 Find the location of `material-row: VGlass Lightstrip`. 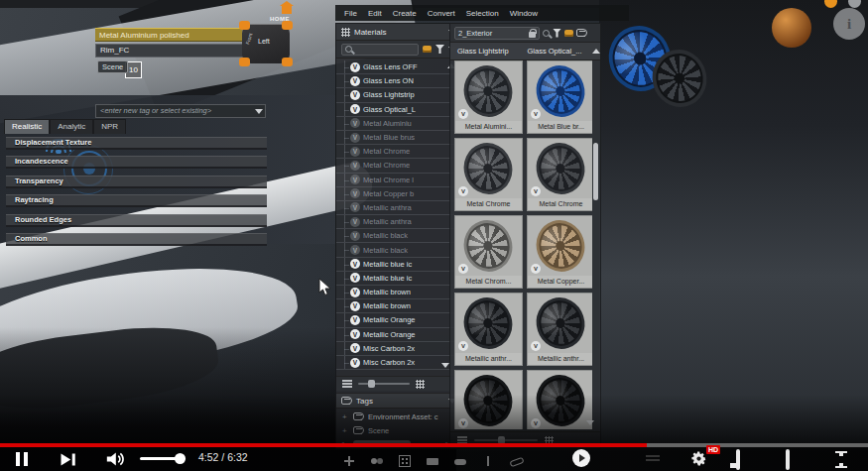

material-row: VGlass Lightstrip is located at coordinates (399, 95).